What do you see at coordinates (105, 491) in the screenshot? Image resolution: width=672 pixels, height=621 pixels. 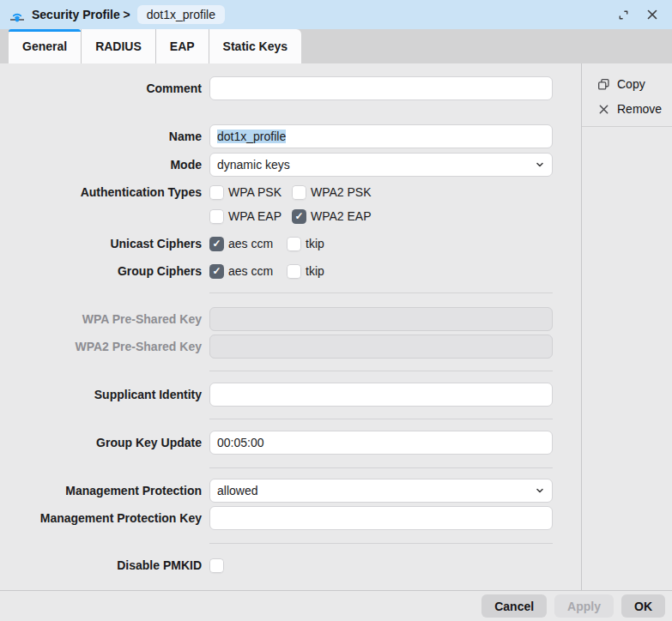 I see `management-protection-label: Management Protection` at bounding box center [105, 491].